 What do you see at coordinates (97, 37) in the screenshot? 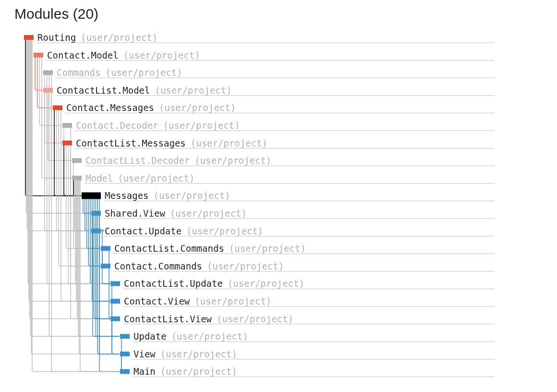
I see `module-label: Routing(user/project)` at bounding box center [97, 37].